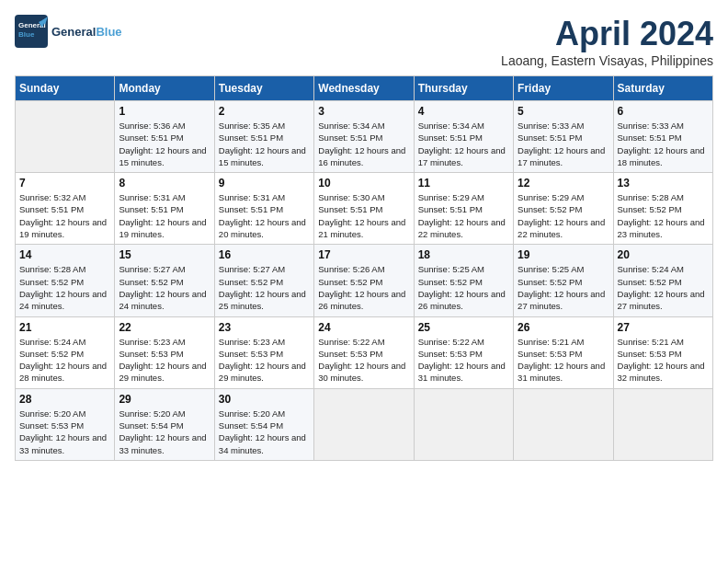 The width and height of the screenshot is (728, 563). I want to click on day-number: 17, so click(364, 255).